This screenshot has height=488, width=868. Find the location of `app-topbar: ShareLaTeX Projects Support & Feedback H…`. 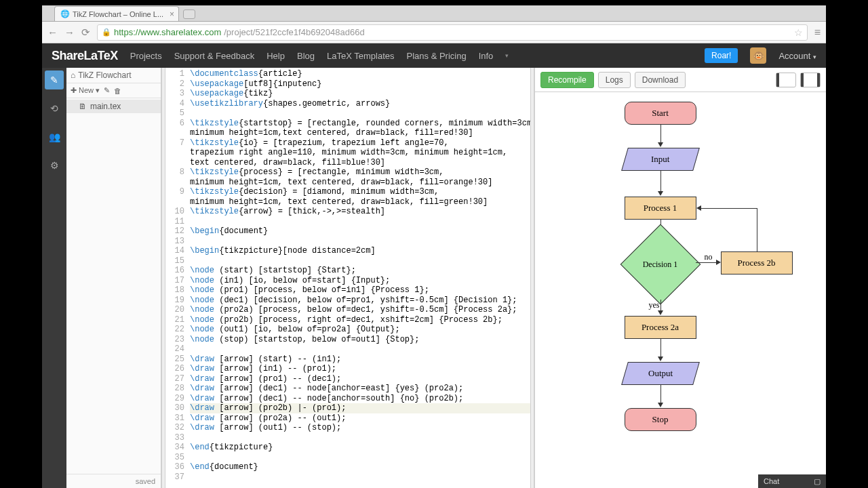

app-topbar: ShareLaTeX Projects Support & Feedback H… is located at coordinates (434, 56).